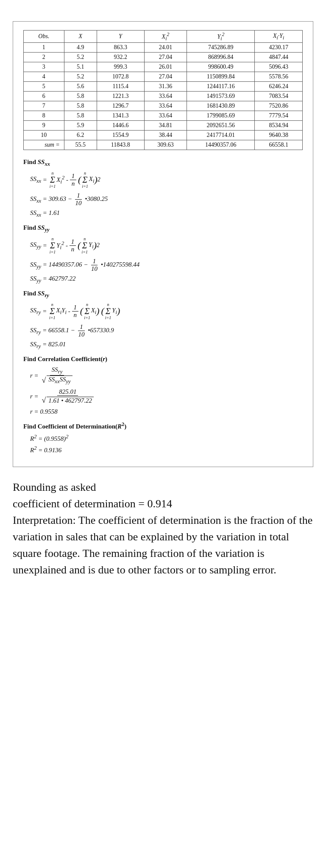 The width and height of the screenshot is (326, 868). I want to click on table-row-3-col-4: 998600.49, so click(221, 67).